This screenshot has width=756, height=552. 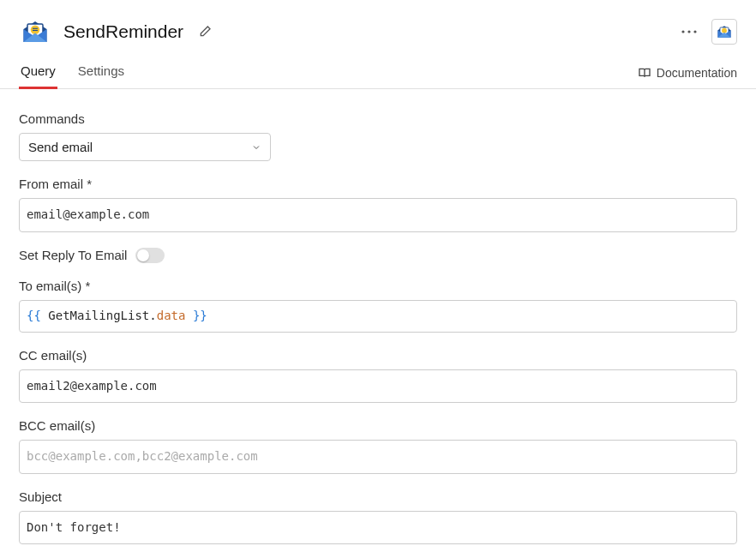 What do you see at coordinates (38, 315) in the screenshot?
I see `template-open-brace: {{` at bounding box center [38, 315].